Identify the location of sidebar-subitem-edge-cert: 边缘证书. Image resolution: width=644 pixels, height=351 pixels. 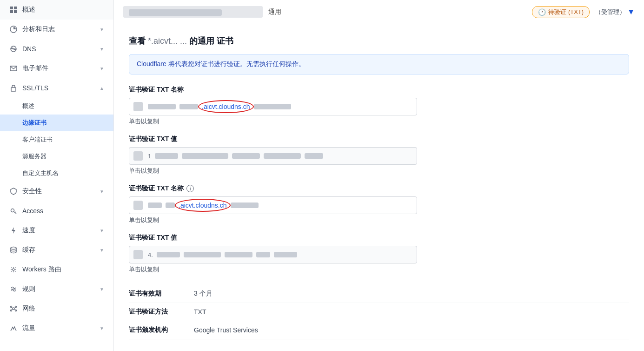
(57, 123).